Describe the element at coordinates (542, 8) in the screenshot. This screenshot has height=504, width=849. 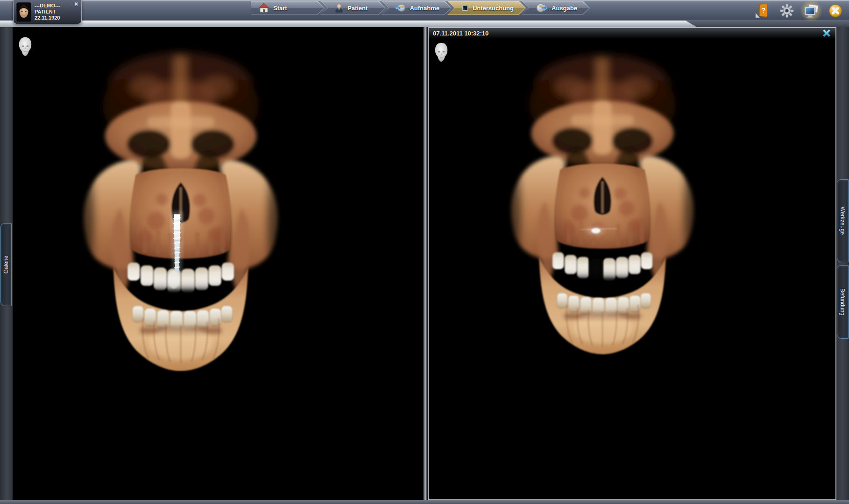
I see `globe-export-icon` at that location.